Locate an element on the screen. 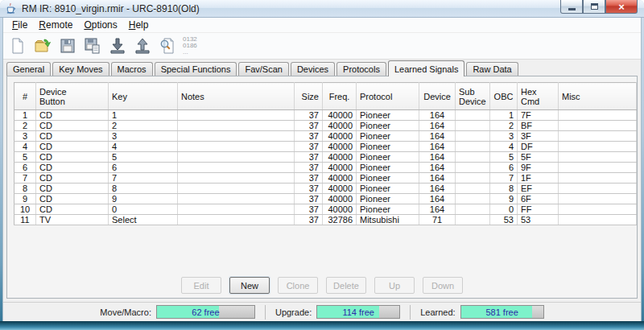 The width and height of the screenshot is (644, 330). table-cell: Select is located at coordinates (143, 221).